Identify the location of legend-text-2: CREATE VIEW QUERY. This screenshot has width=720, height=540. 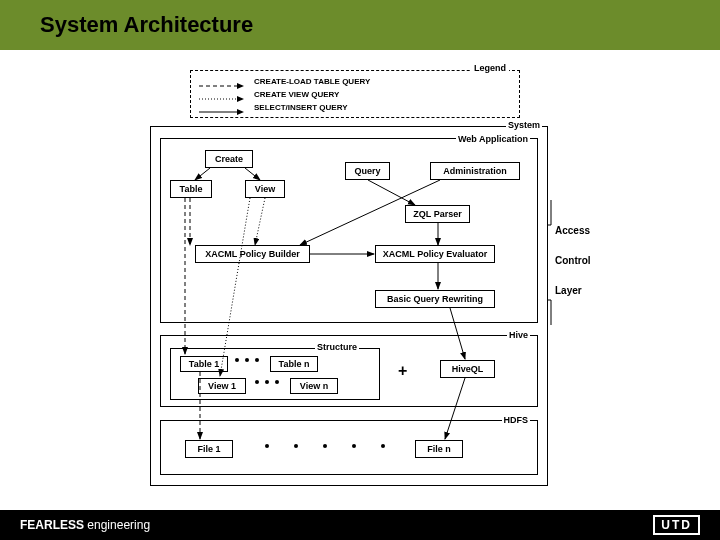
(296, 94).